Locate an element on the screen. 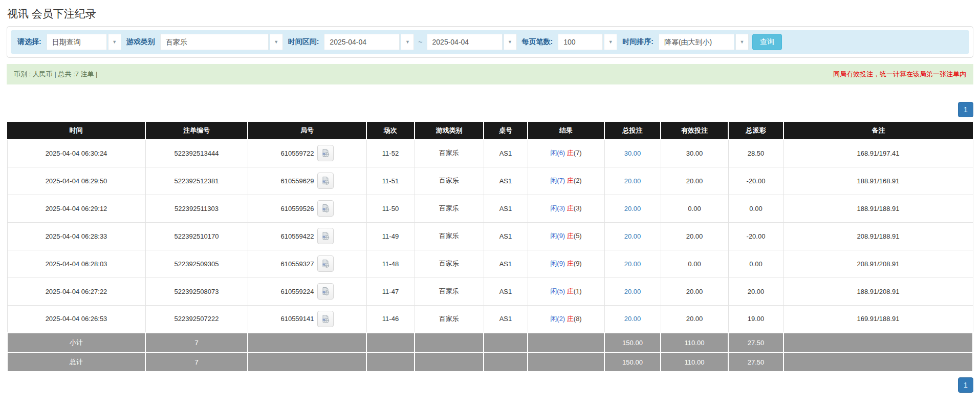 The height and width of the screenshot is (405, 980). cell-bet-id: 522392511303 is located at coordinates (197, 208).